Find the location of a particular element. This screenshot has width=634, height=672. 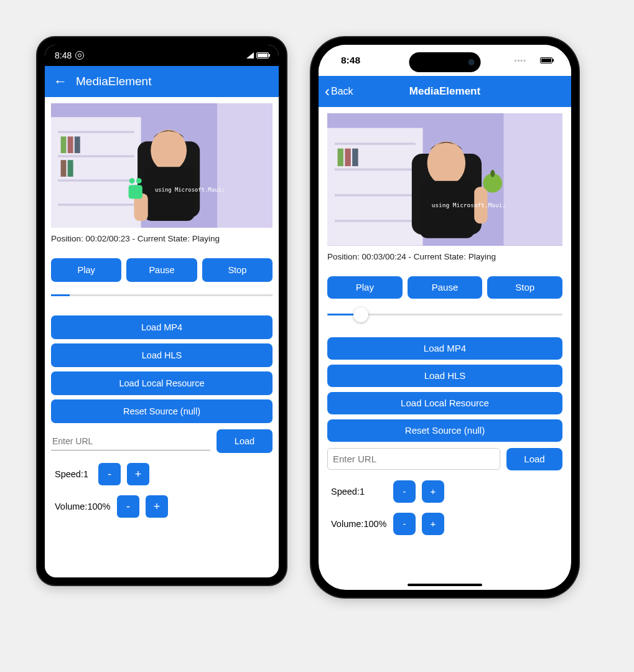

playback-status: Position: 00:03/00:24 - Current State is located at coordinates (445, 256).